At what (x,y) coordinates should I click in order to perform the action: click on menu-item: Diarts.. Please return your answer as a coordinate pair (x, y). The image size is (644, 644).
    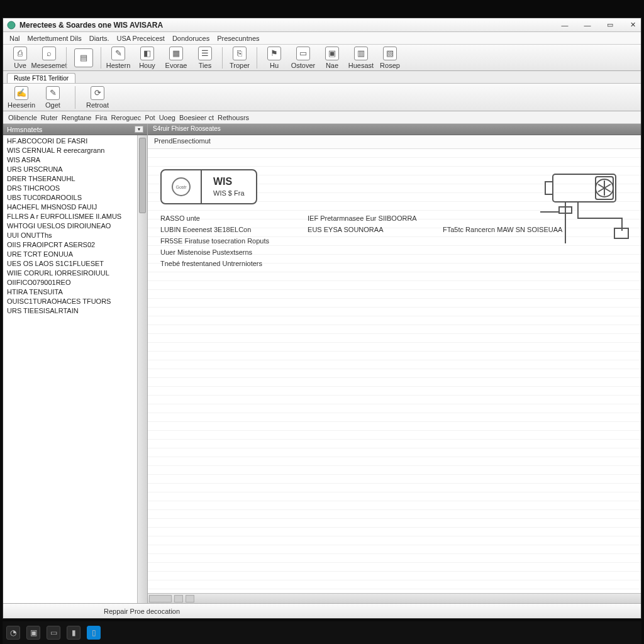
    Looking at the image, I should click on (99, 38).